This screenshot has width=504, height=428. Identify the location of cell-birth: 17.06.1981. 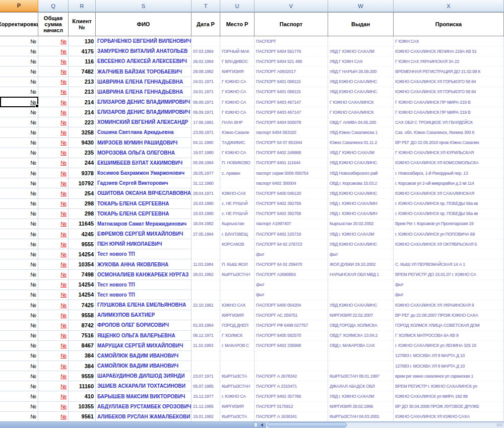
(206, 122).